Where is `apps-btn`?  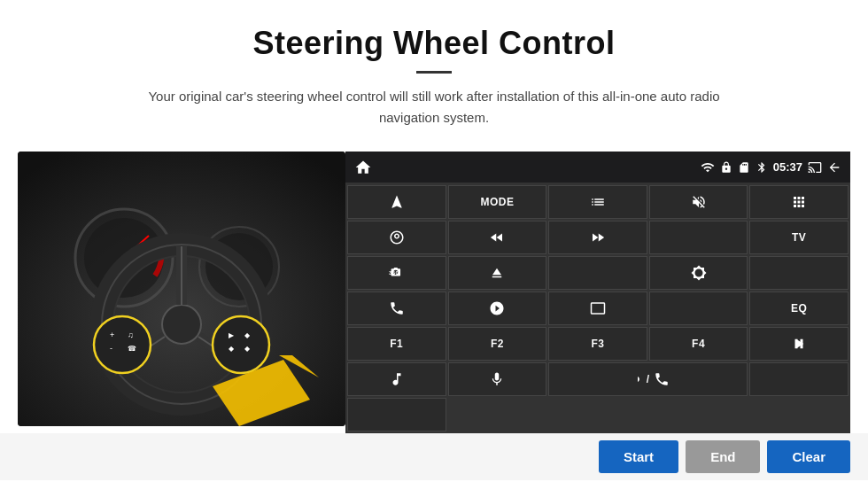
apps-btn is located at coordinates (799, 202).